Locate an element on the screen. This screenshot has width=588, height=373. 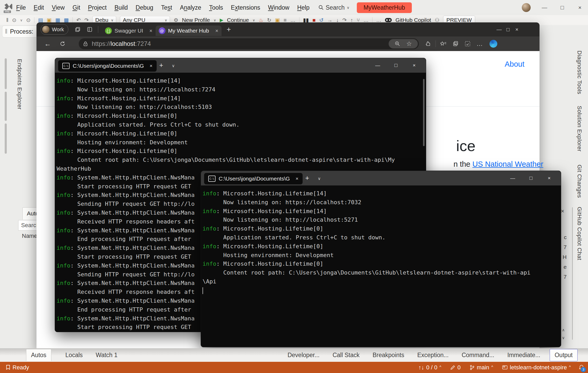
step-over-icon: ↷ is located at coordinates (345, 20).